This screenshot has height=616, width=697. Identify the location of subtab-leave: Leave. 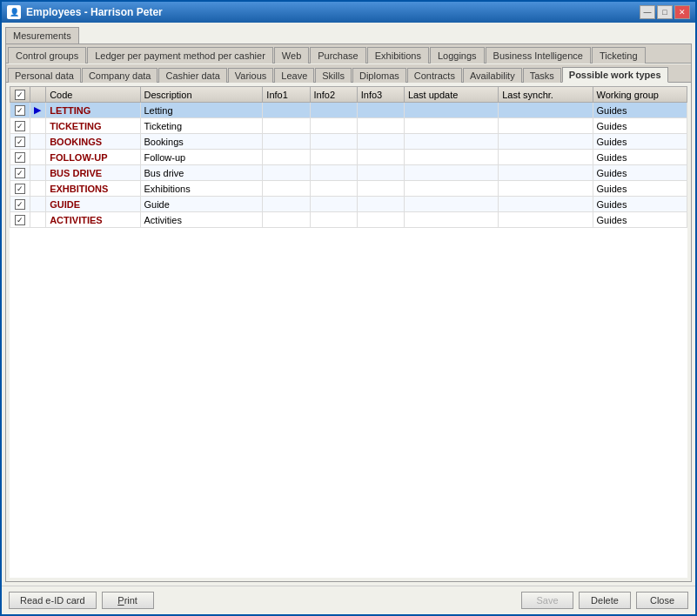
(294, 75).